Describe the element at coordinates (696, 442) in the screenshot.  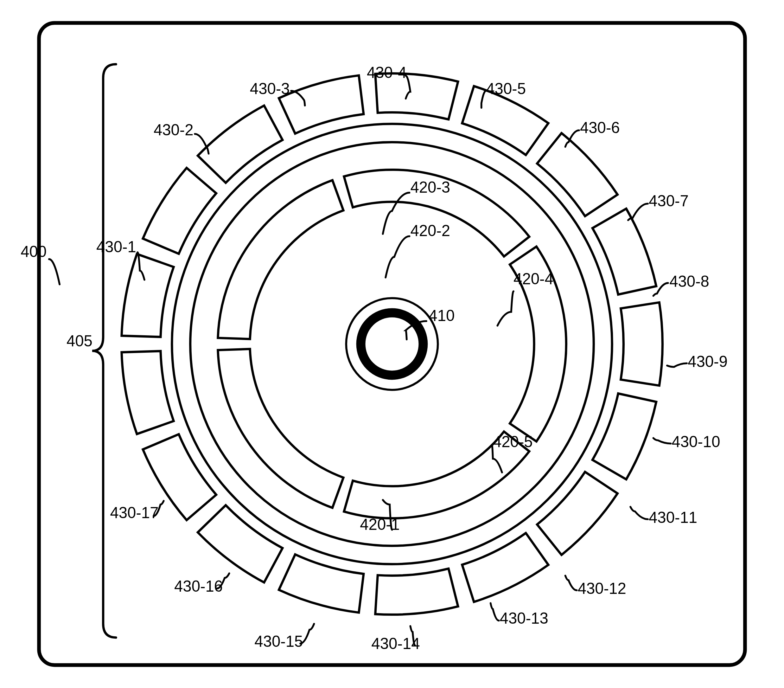
I see `label-430-10: 430-10` at that location.